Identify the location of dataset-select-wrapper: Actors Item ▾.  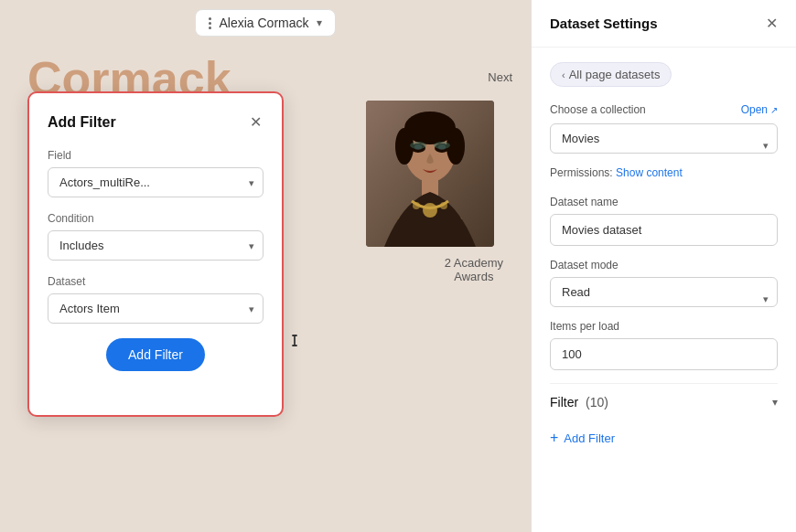
(156, 309).